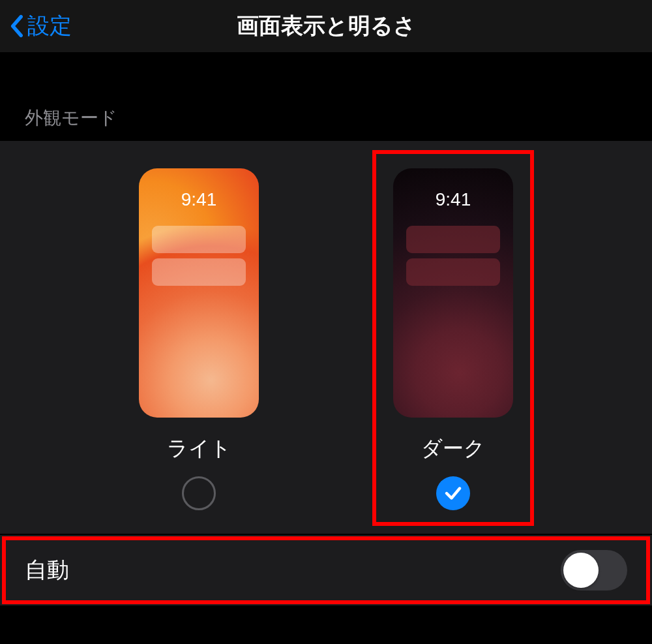 This screenshot has width=652, height=644. What do you see at coordinates (199, 339) in the screenshot?
I see `appearance-option-light: 9:41 ライト` at bounding box center [199, 339].